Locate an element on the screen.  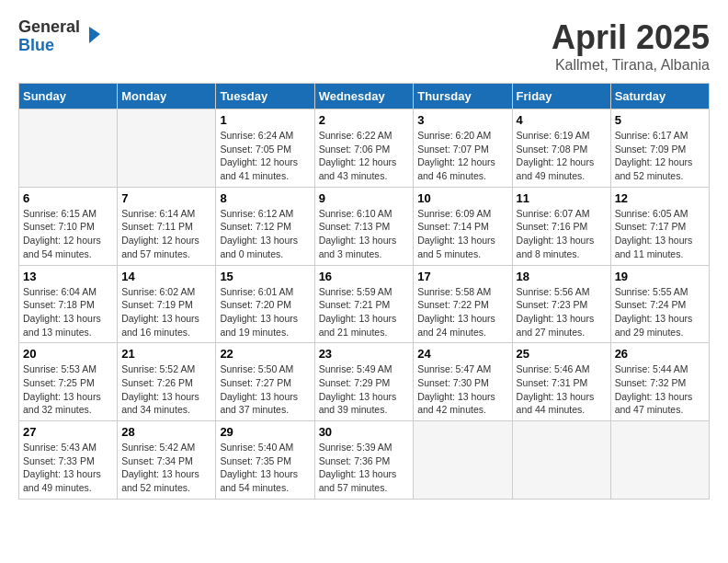
day-info: Sunrise: 6:15 AM Sunset: 7:10 PM Dayligh… is located at coordinates (68, 234).